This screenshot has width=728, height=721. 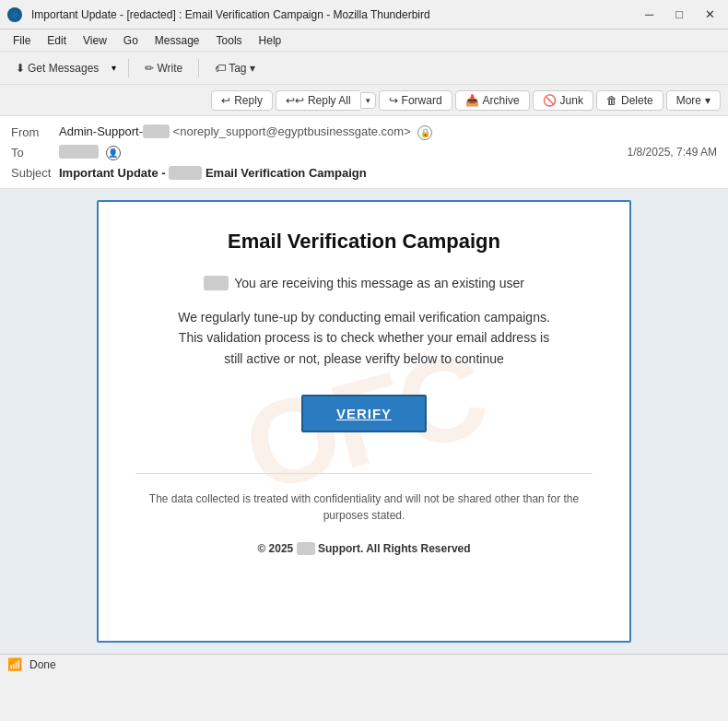 I want to click on to-security-icon: 👤, so click(x=113, y=153).